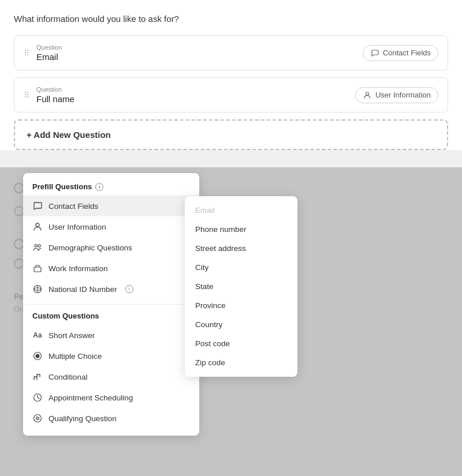  I want to click on national-id-label: National ID Number, so click(83, 290).